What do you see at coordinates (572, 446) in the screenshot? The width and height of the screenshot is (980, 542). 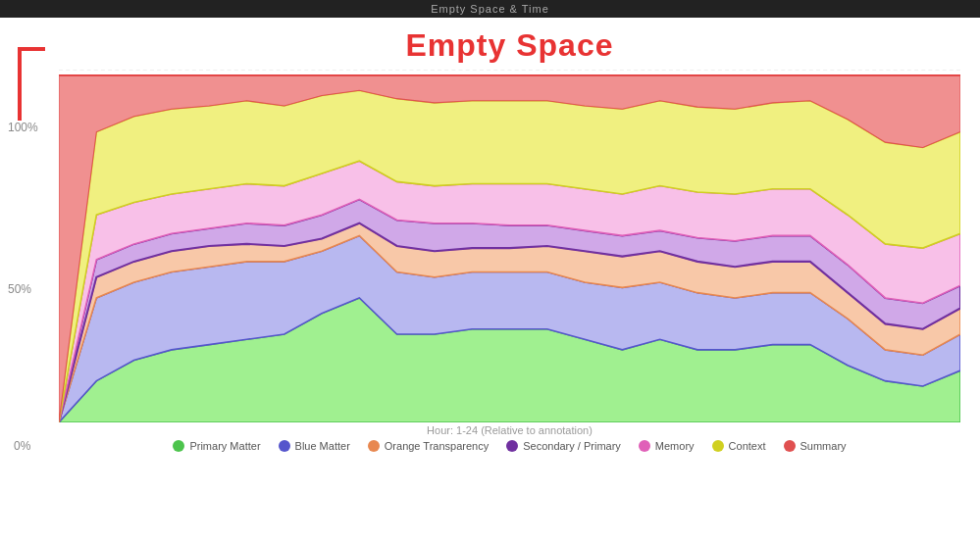 I see `legend-label-purple: Secondary / Primary` at bounding box center [572, 446].